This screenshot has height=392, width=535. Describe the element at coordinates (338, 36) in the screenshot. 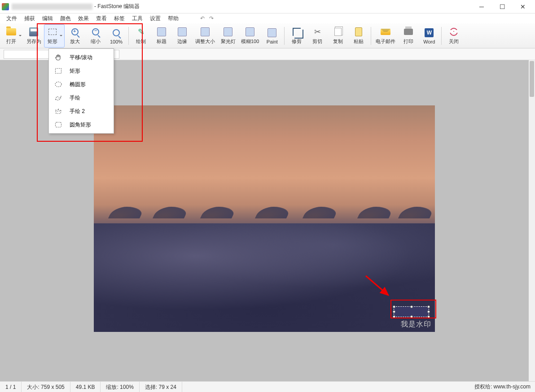

I see `copy-button: 复制` at that location.